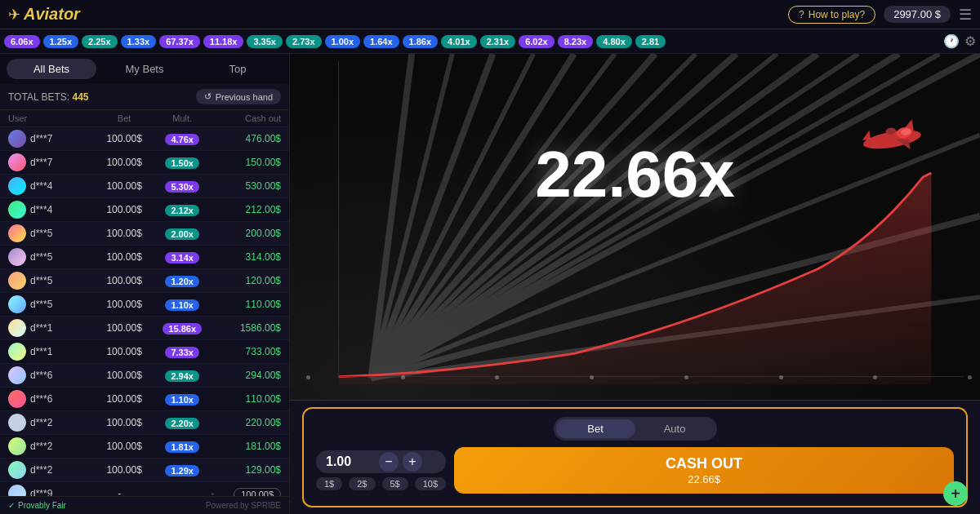 The image size is (980, 514). Describe the element at coordinates (124, 118) in the screenshot. I see `col-bet-label: Bet` at that location.